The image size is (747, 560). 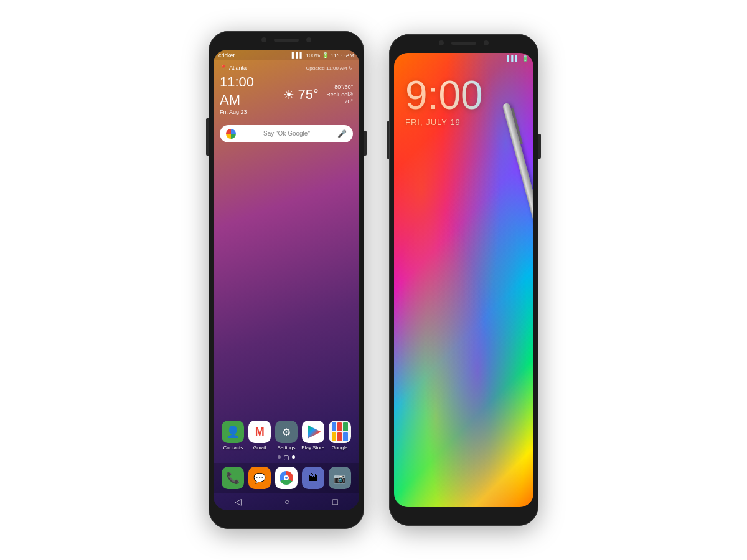 What do you see at coordinates (286, 448) in the screenshot?
I see `settings-label: Settings` at bounding box center [286, 448].